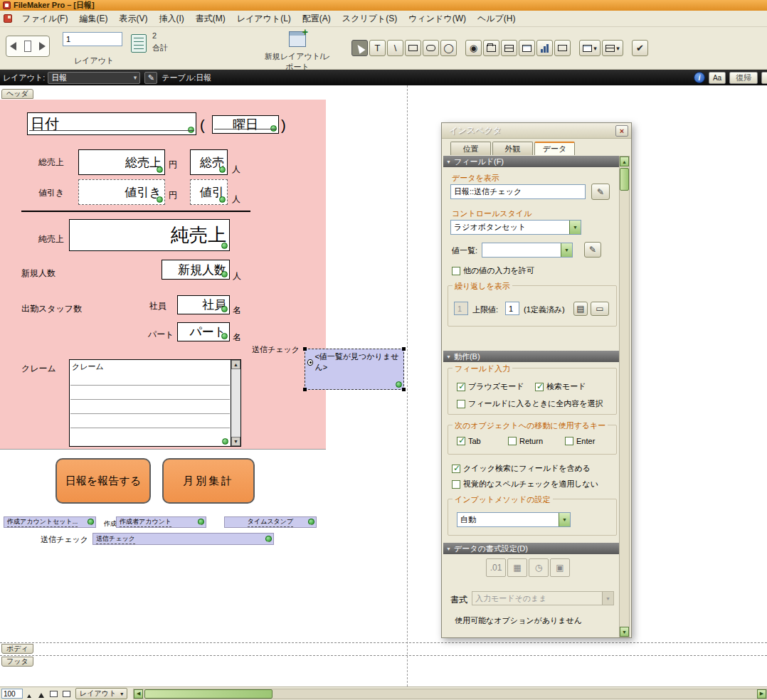 This screenshot has width=767, height=700. What do you see at coordinates (536, 131) in the screenshot?
I see `inspector-title-bar: インスペクタ` at bounding box center [536, 131].